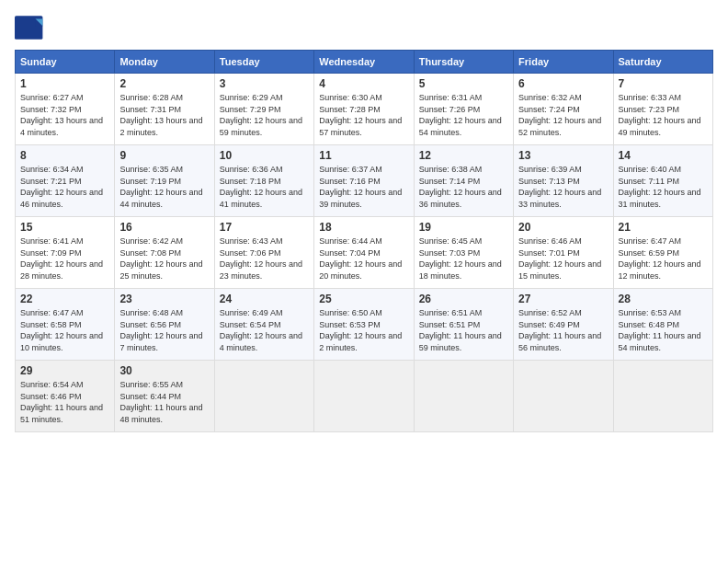  Describe the element at coordinates (563, 187) in the screenshot. I see `day-info: Sunrise: 6:39 AM Sunset: 7:13 PM Dayligh…` at that location.